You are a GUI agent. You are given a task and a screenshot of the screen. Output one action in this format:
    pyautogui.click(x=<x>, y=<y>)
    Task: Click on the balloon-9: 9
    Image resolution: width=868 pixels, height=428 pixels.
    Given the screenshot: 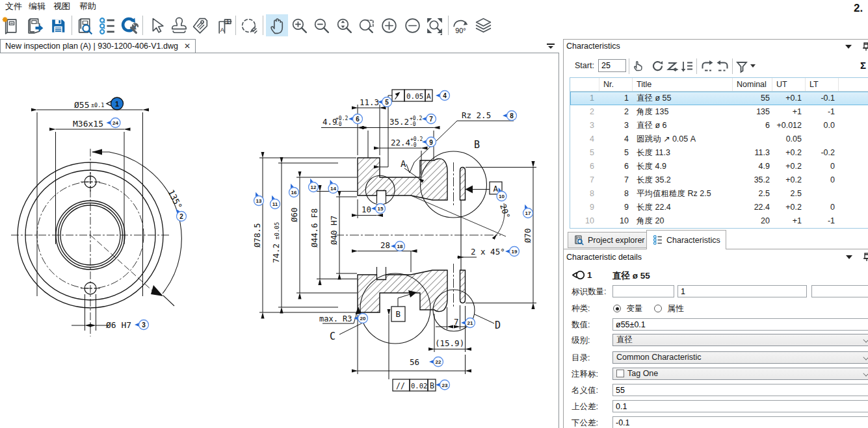 What is the action you would take?
    pyautogui.click(x=429, y=142)
    